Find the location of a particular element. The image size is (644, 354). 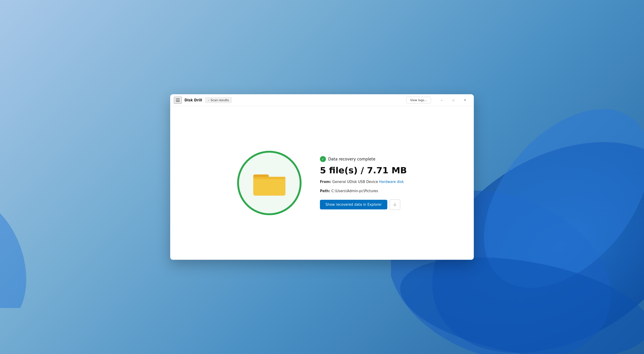

minimize-button: ─ is located at coordinates (442, 100).